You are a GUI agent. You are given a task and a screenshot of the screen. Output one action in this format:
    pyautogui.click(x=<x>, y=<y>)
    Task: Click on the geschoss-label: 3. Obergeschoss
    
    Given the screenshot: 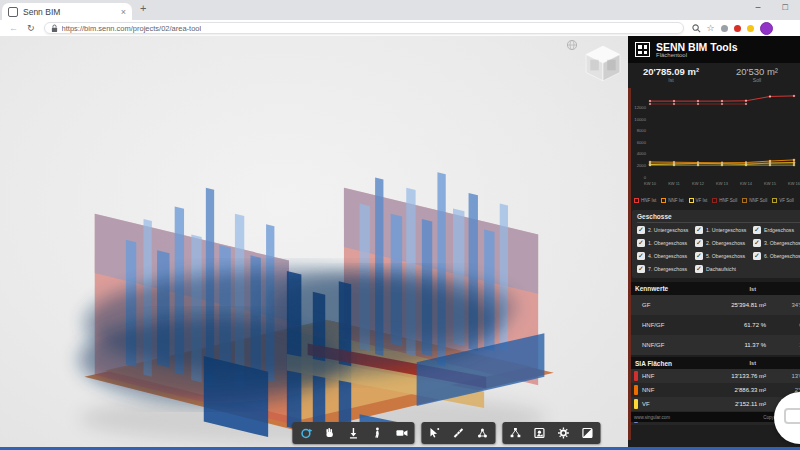 What is the action you would take?
    pyautogui.click(x=782, y=243)
    